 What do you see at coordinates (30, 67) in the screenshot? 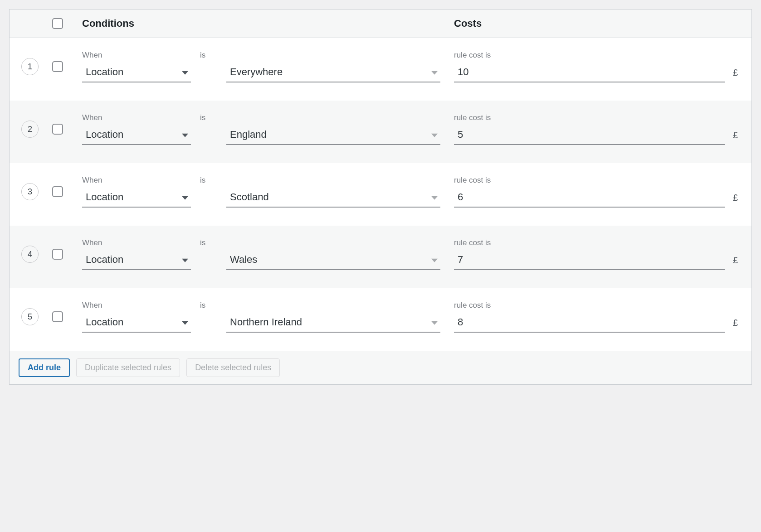
I see `rule-index: 1` at bounding box center [30, 67].